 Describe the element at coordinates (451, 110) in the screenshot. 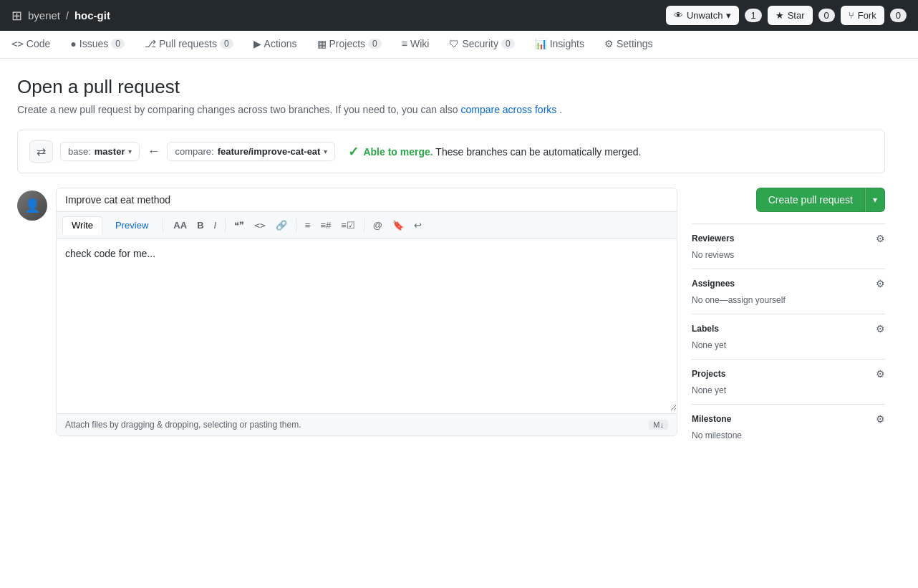

I see `page-subtitle: Create a new pull request by comparing c…` at that location.